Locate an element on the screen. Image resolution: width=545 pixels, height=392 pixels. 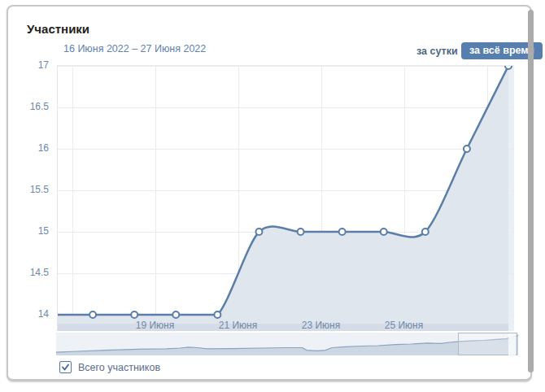
y-tick-label: 16.5 is located at coordinates (24, 107).